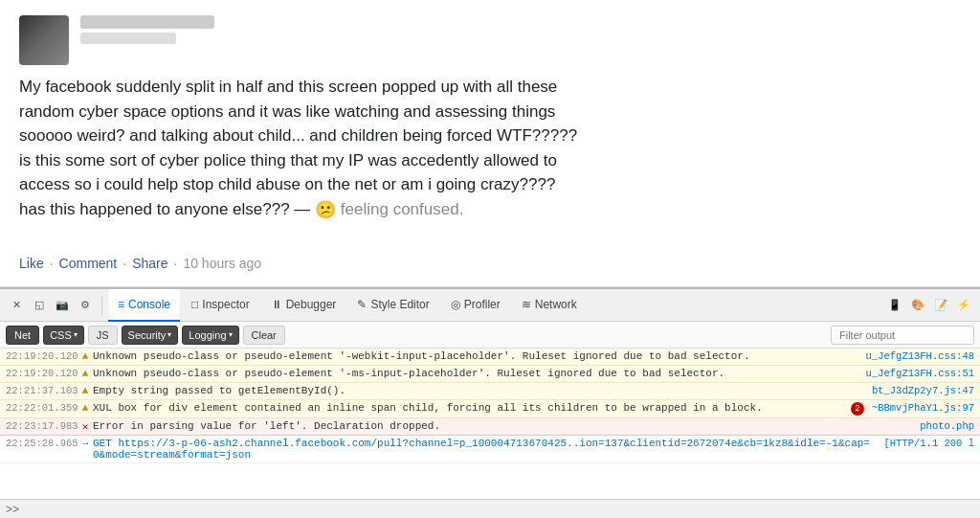 Image resolution: width=980 pixels, height=518 pixels. Describe the element at coordinates (964, 305) in the screenshot. I see `remote-debug-button: ⚡` at that location.